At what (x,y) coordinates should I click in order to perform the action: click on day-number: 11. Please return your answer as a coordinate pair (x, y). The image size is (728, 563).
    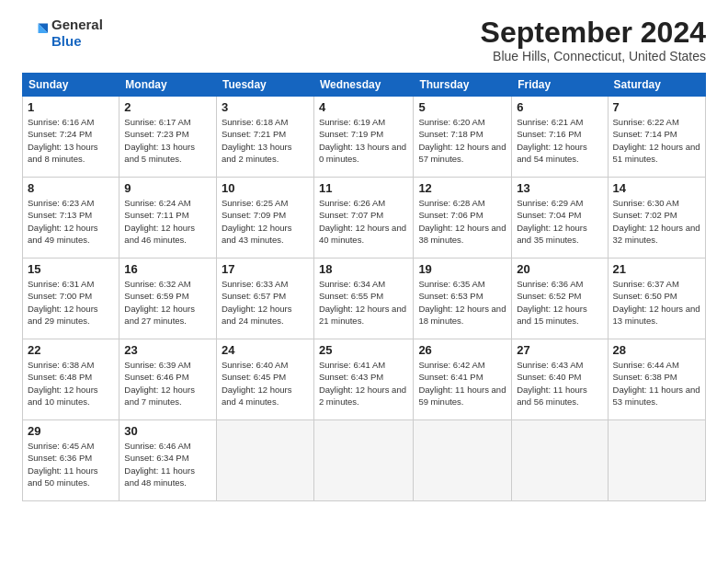
    Looking at the image, I should click on (364, 188).